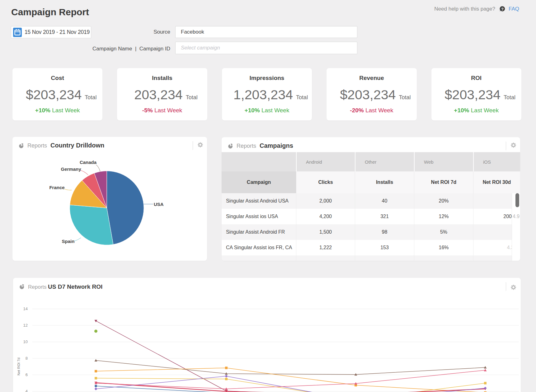 This screenshot has width=536, height=392. I want to click on svg-text: 4, so click(27, 390).